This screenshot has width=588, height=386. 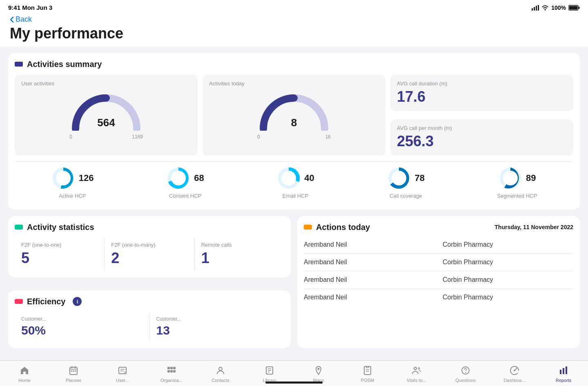 I want to click on avg-boxes: AVG call duration (m) 17.6 AVG call per …, so click(x=482, y=115).